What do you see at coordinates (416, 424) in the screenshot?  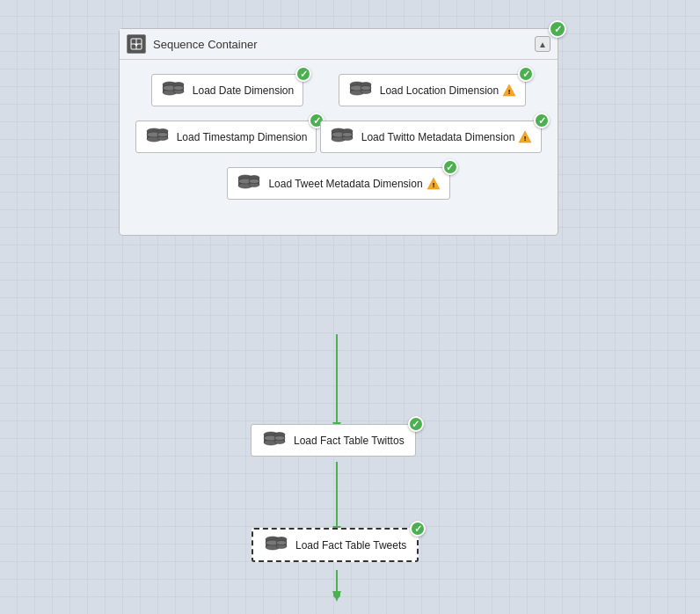 I see `task-success-badge-load-fact-twittos` at bounding box center [416, 424].